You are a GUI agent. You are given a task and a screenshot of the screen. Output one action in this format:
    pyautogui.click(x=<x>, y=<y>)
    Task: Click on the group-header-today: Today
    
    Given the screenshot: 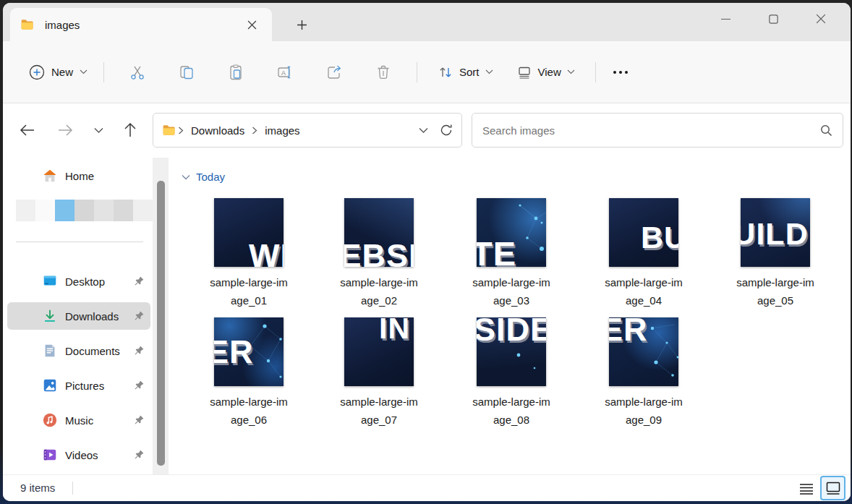 What is the action you would take?
    pyautogui.click(x=203, y=176)
    